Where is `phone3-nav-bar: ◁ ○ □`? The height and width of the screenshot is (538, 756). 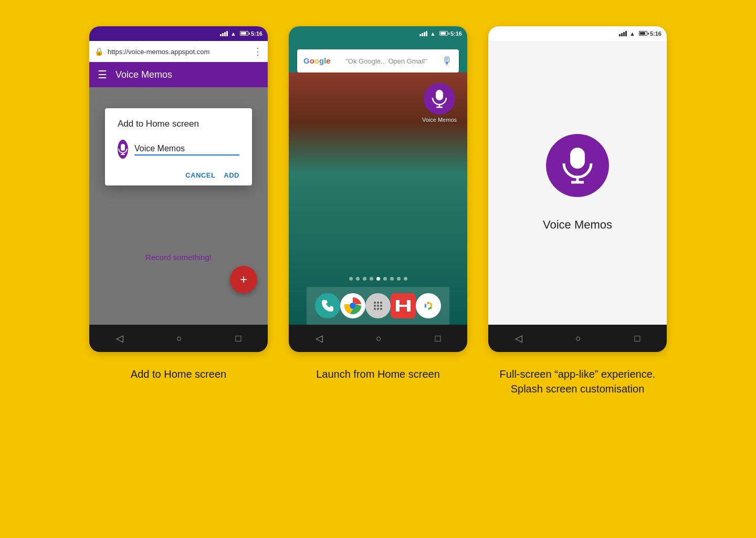 phone3-nav-bar: ◁ ○ □ is located at coordinates (578, 338).